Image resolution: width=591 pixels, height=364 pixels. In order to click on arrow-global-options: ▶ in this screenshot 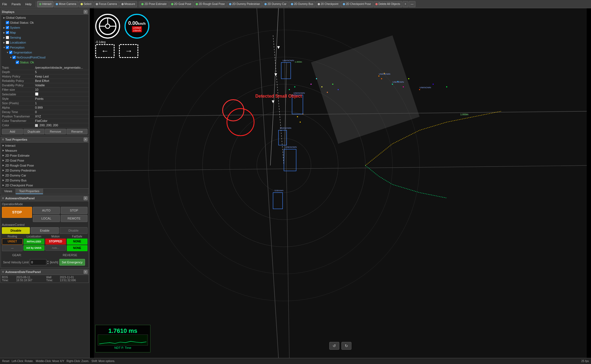, I will do `click(4, 18)`.